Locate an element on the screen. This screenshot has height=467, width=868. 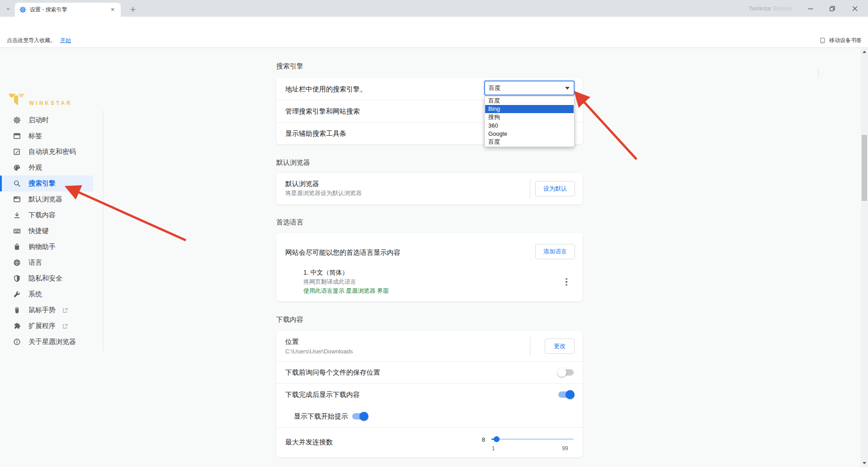
twinkstar-logo-icon is located at coordinates (17, 99).